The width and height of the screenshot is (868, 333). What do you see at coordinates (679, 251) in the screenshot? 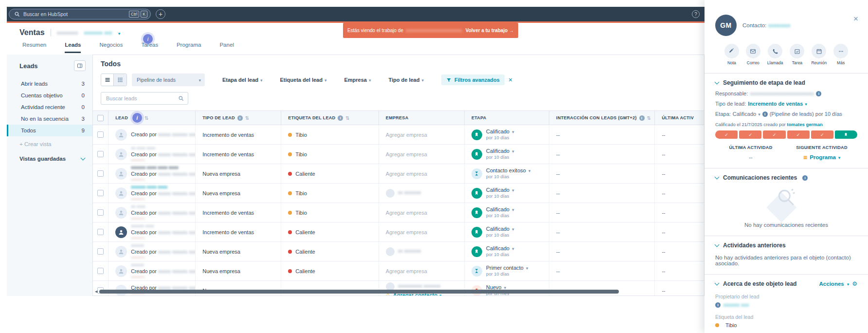
I see `last-activity-cell: --` at bounding box center [679, 251].